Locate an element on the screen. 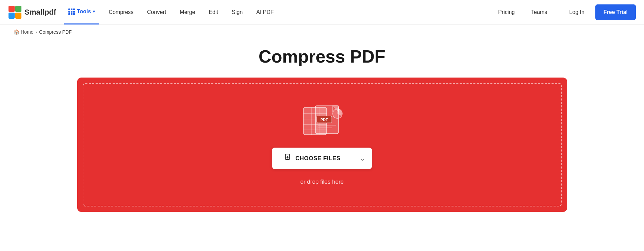 The image size is (644, 251). nav-teams: Teams is located at coordinates (539, 12).